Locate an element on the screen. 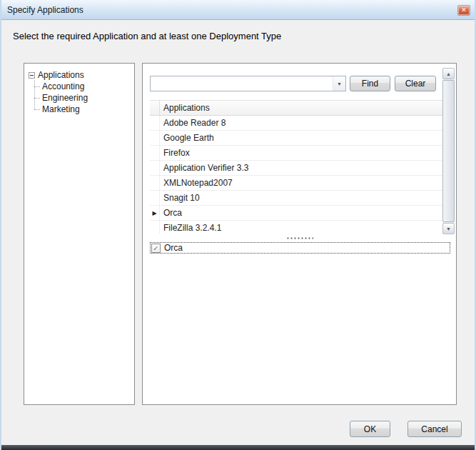 This screenshot has height=450, width=476. grid-scrollbar: ▲ ▼ is located at coordinates (448, 151).